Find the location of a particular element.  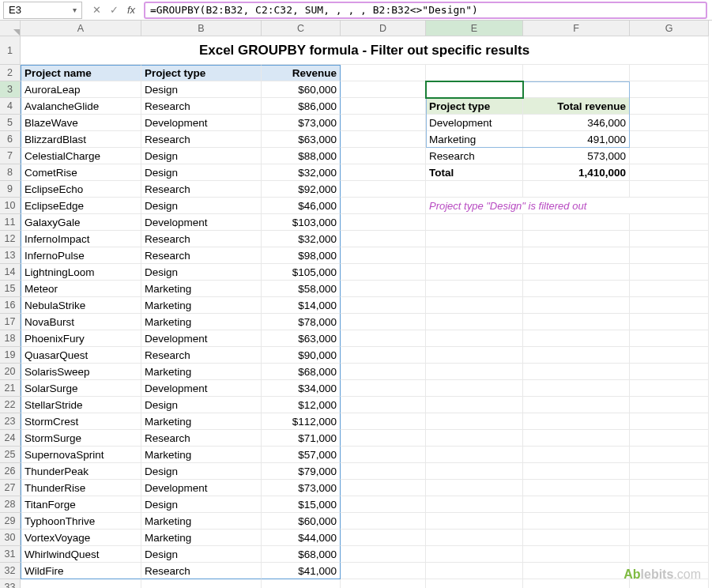

result-total-label: Total is located at coordinates (474, 172).